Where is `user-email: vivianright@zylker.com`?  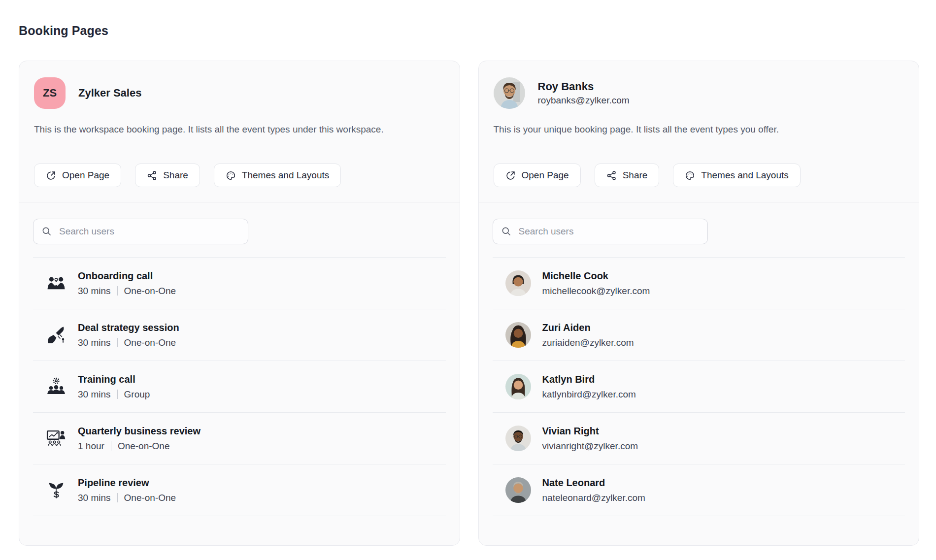
user-email: vivianright@zylker.com is located at coordinates (590, 446).